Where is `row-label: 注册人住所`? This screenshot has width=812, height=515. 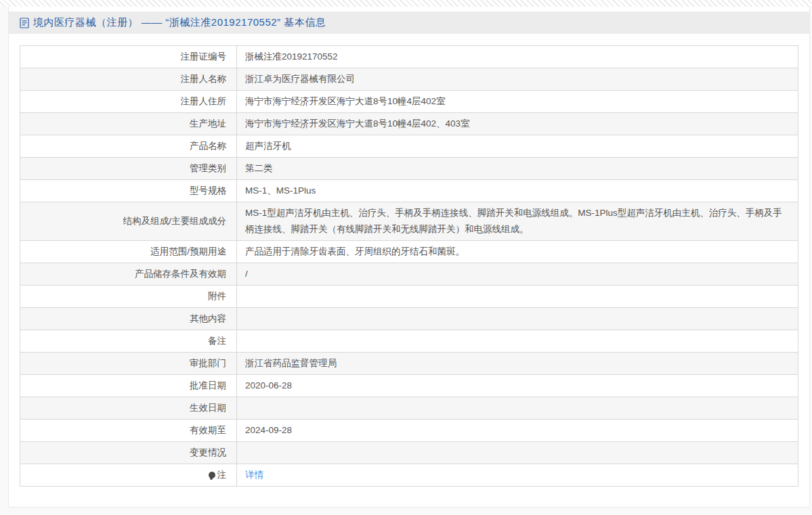 row-label: 注册人住所 is located at coordinates (129, 102).